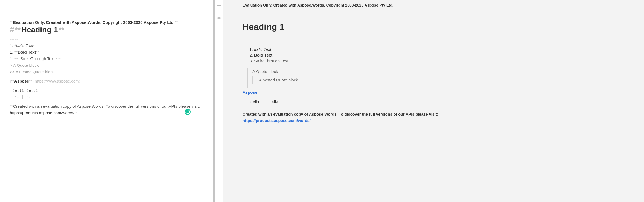 The width and height of the screenshot is (644, 202). Describe the element at coordinates (444, 55) in the screenshot. I see `list-item: Bold Text` at that location.